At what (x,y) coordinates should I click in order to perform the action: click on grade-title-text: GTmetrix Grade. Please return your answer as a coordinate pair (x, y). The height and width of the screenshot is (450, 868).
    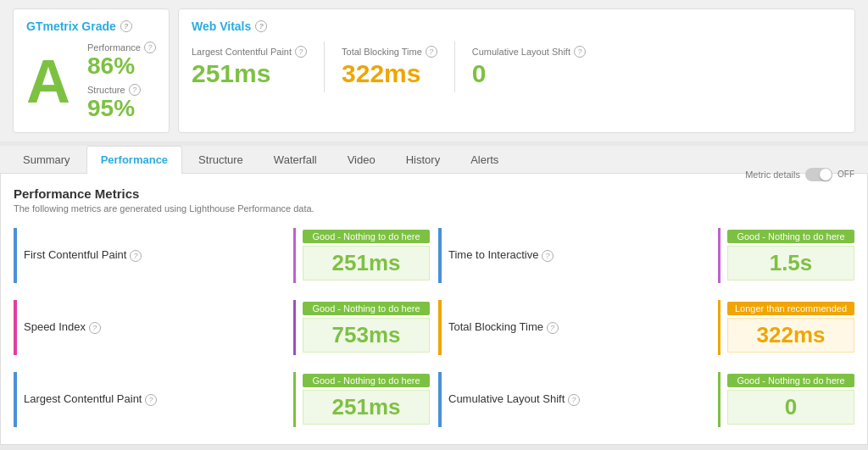
    Looking at the image, I should click on (71, 26).